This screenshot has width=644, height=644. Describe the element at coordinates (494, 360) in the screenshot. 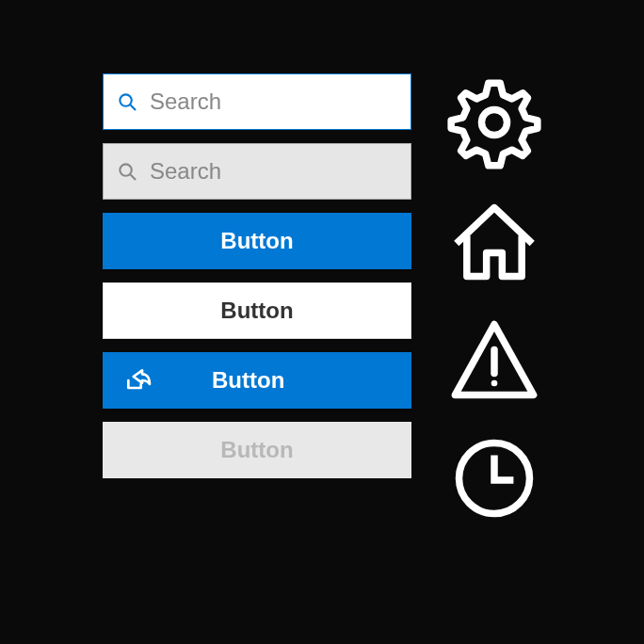

I see `warning-icon` at that location.